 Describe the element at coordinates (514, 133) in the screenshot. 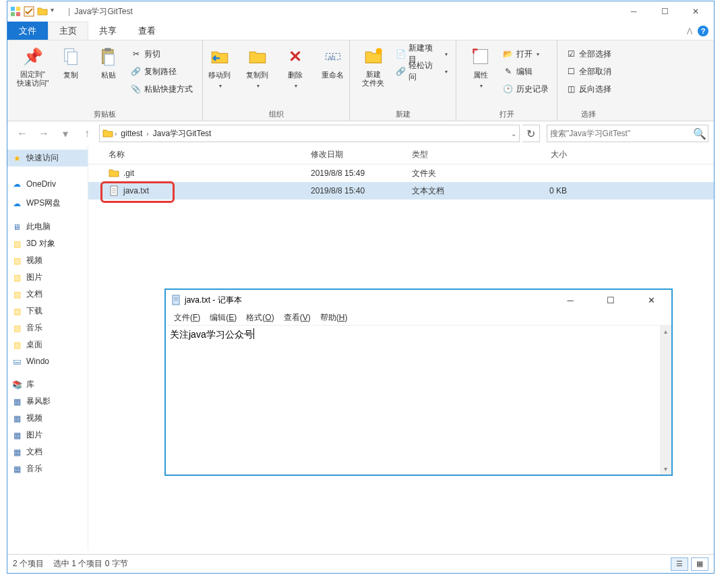

I see `breadcrumb-dropdown-icon: ⌄` at that location.